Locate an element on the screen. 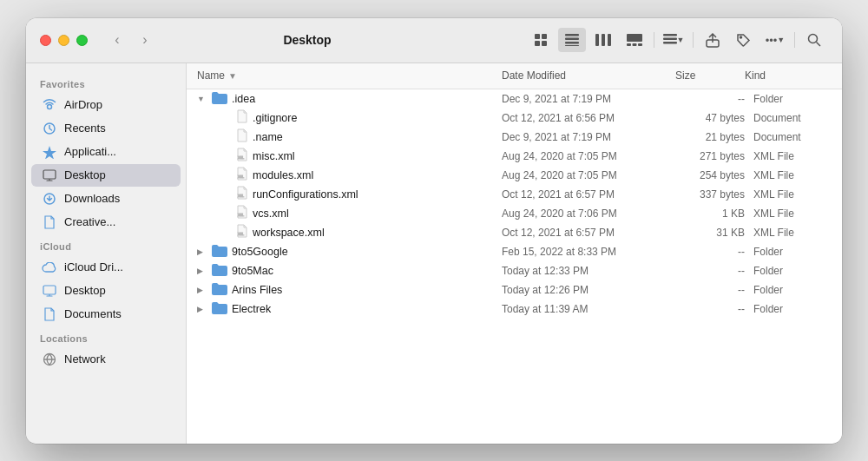  search-button is located at coordinates (814, 40).